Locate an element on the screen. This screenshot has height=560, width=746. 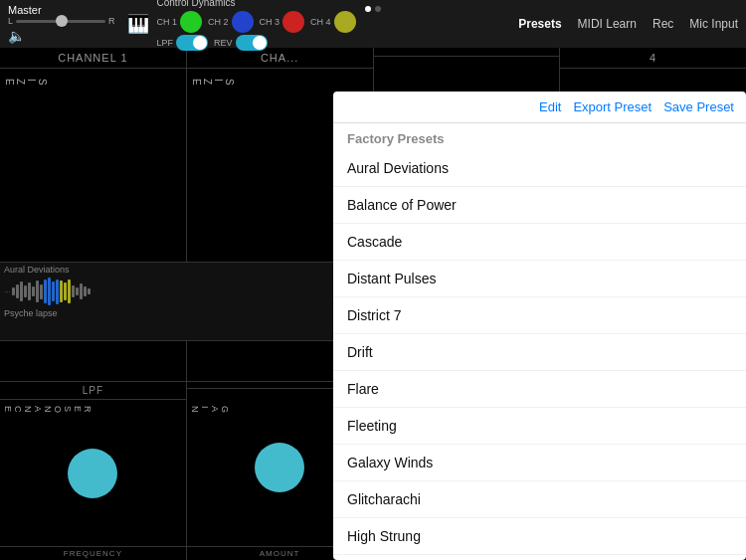
preset-item-balance-of-power: Balance of Power is located at coordinates (539, 205).